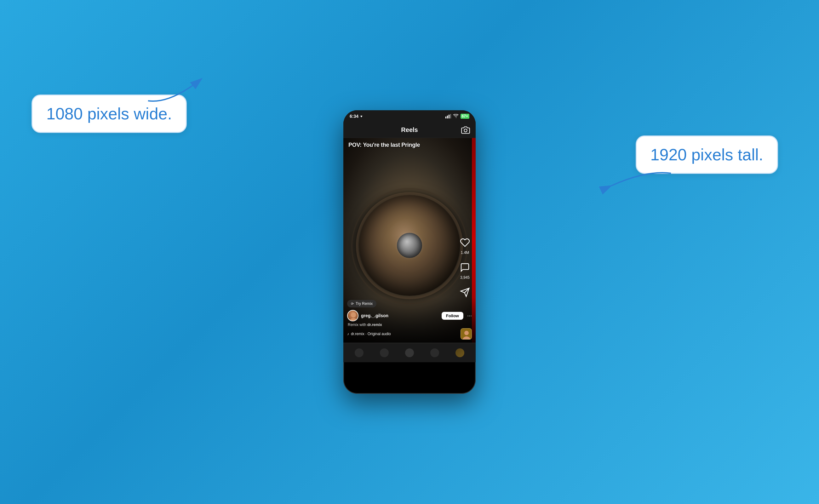 Image resolution: width=819 pixels, height=504 pixels. What do you see at coordinates (409, 353) in the screenshot?
I see `nav-reels-icon` at bounding box center [409, 353].